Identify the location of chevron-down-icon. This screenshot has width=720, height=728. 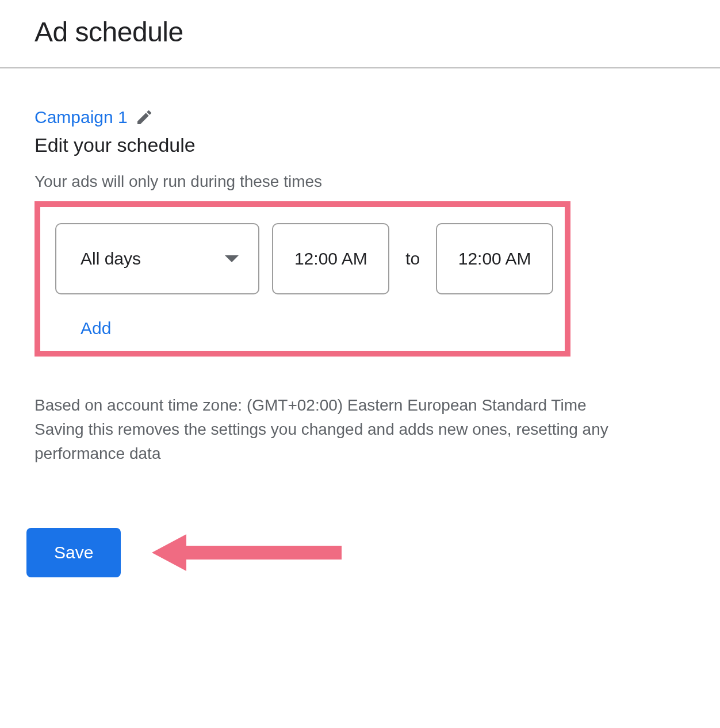
(232, 259).